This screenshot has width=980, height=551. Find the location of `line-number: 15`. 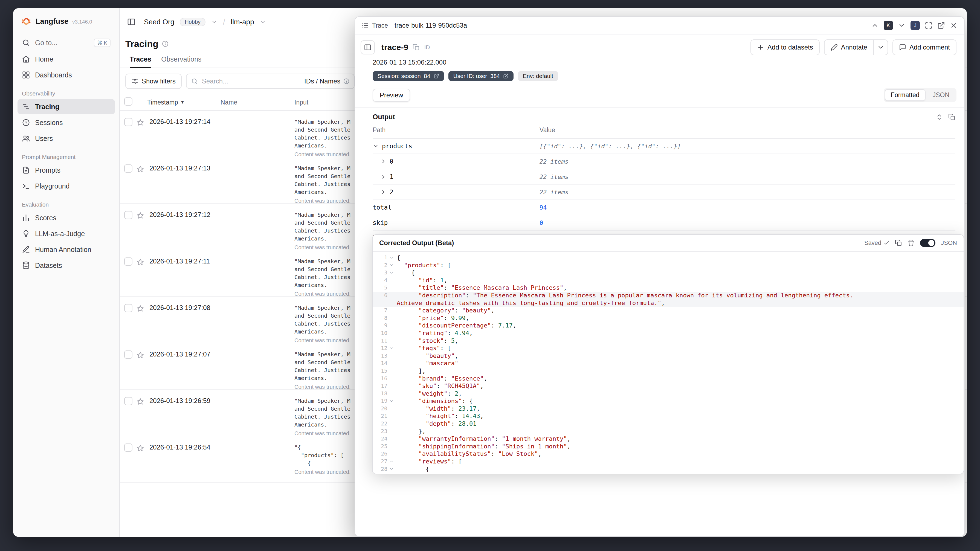

line-number: 15 is located at coordinates (380, 371).